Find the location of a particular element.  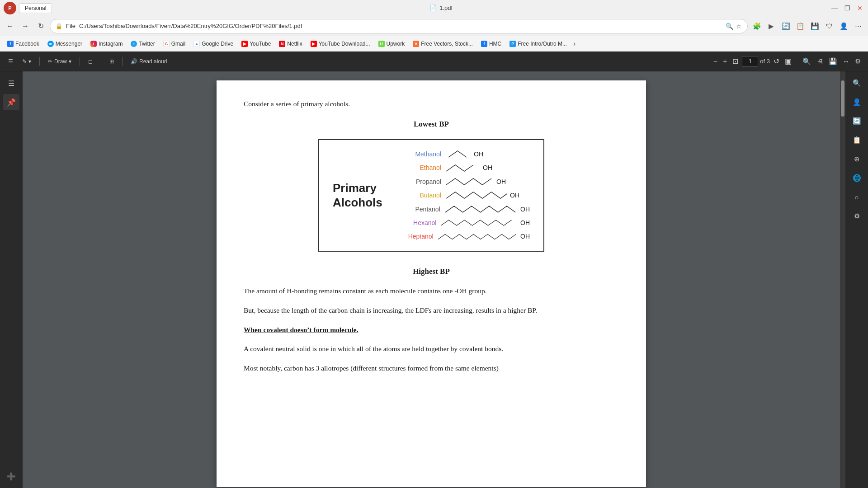

bookmark-twitter: t Twitter is located at coordinates (143, 44).